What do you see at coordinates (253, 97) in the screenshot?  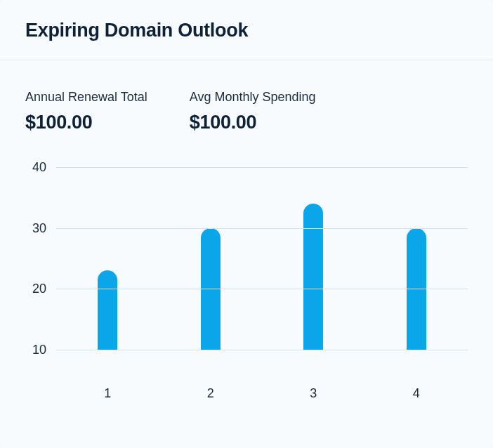 I see `stat-label: Avg Monthly Spending` at bounding box center [253, 97].